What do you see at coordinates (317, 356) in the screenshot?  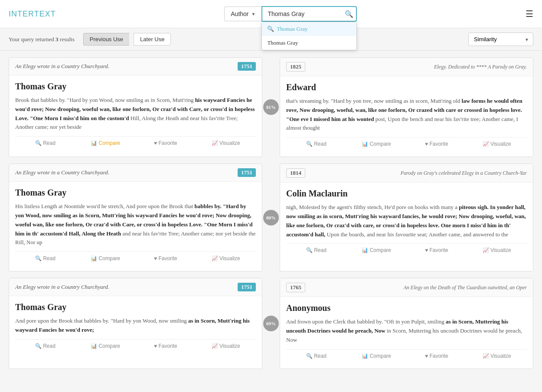 I see `read-button-right-3: 🔍 Read` at bounding box center [317, 356].